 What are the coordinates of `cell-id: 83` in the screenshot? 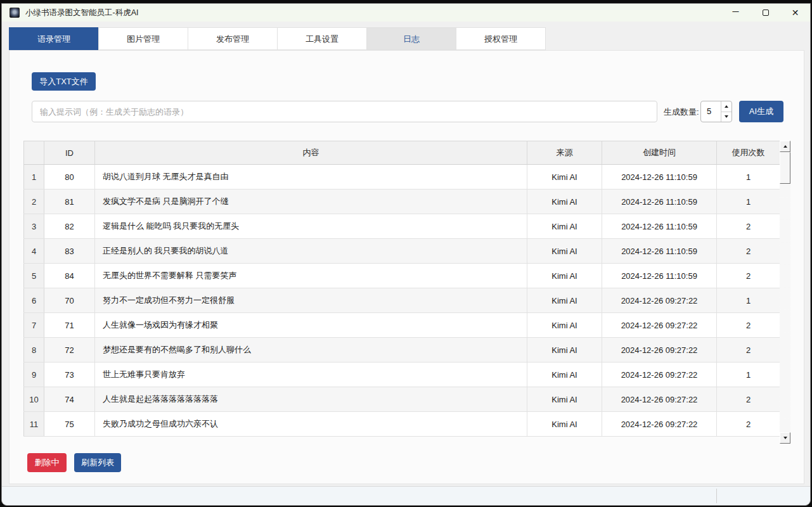 It's located at (70, 251).